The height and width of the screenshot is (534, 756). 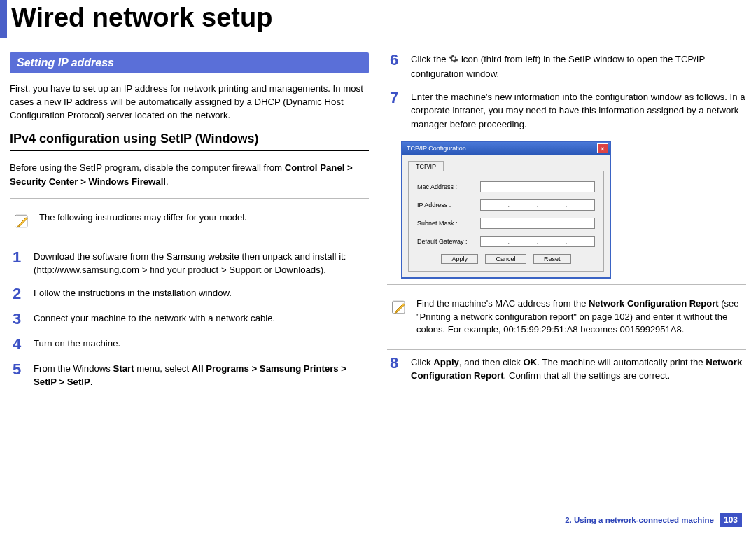 What do you see at coordinates (567, 111) in the screenshot?
I see `step-7: 7 Enter the machine's new information in…` at bounding box center [567, 111].